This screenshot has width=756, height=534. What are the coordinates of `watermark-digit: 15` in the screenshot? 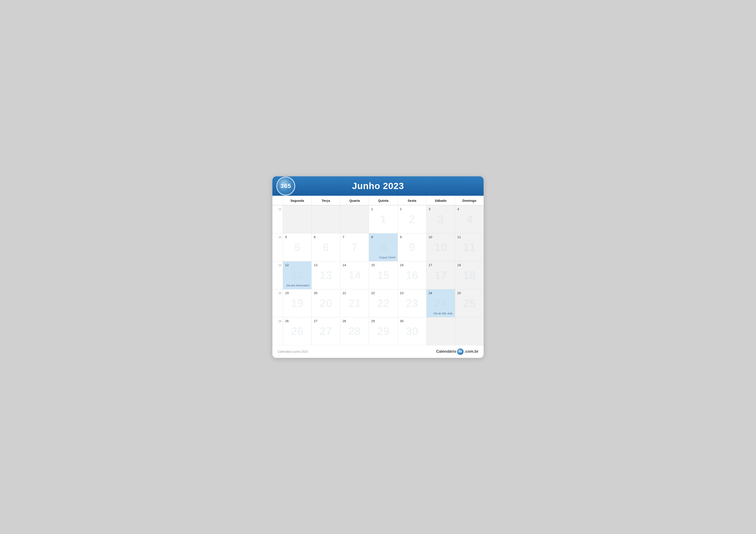 It's located at (383, 275).